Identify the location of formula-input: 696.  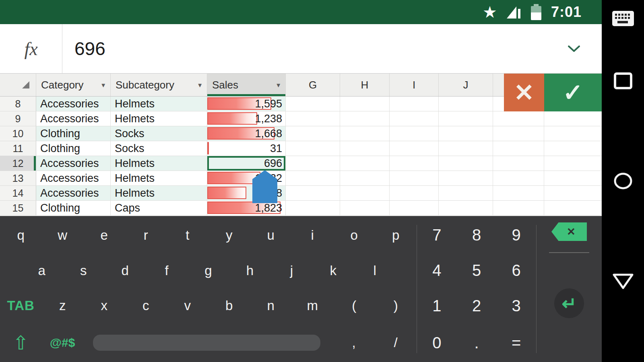
(332, 49).